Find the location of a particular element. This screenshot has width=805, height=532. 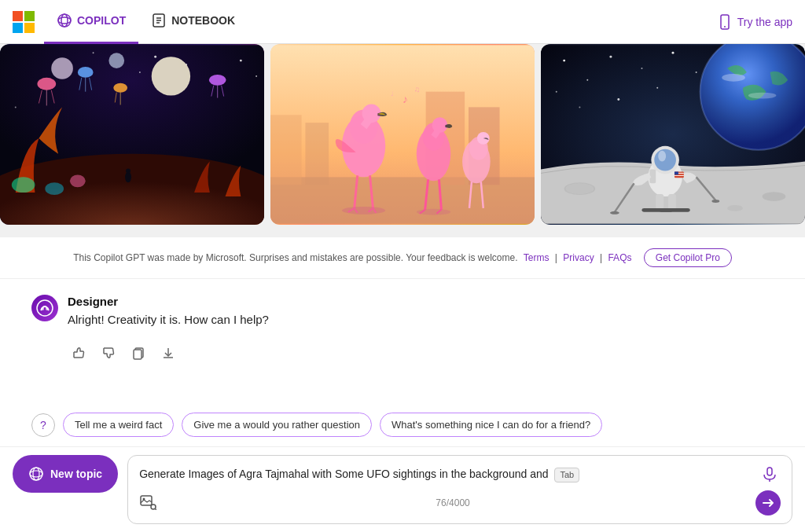

thumbs-up-button is located at coordinates (79, 353).